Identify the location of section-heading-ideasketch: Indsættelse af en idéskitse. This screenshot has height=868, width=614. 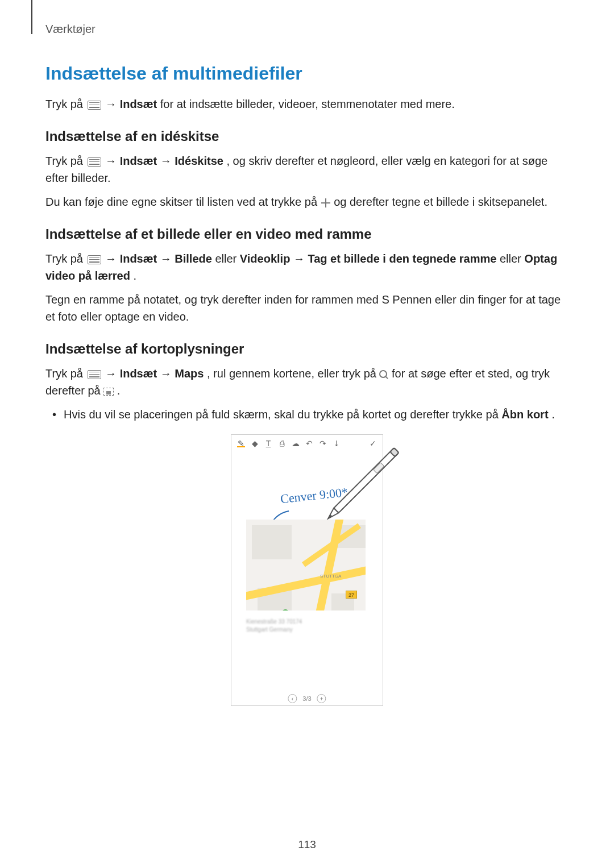
(307, 136).